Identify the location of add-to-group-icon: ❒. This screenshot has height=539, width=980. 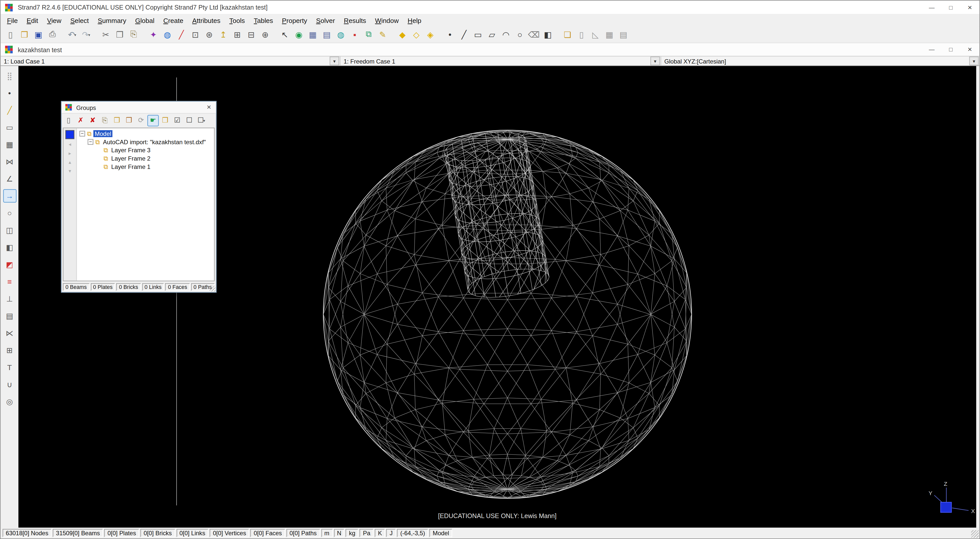
(117, 120).